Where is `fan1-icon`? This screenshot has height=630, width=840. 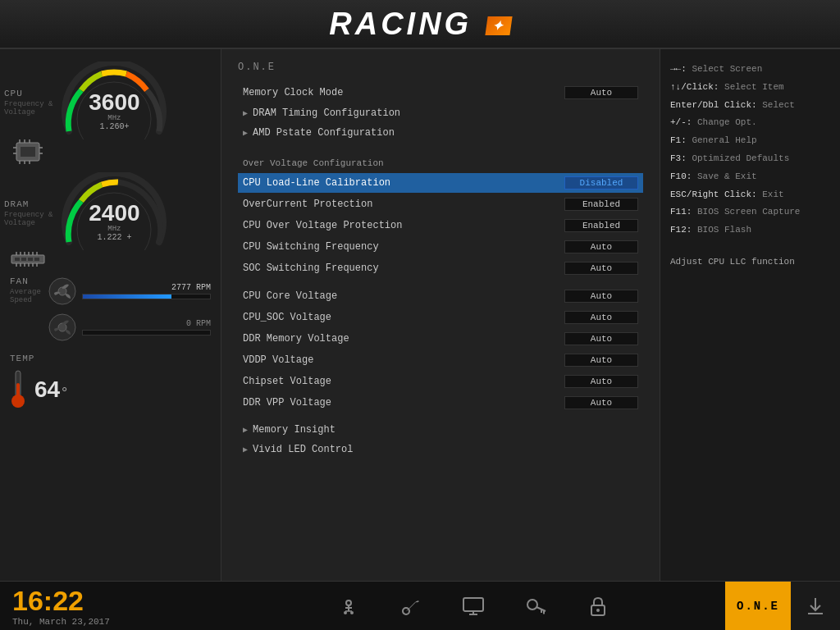 fan1-icon is located at coordinates (62, 291).